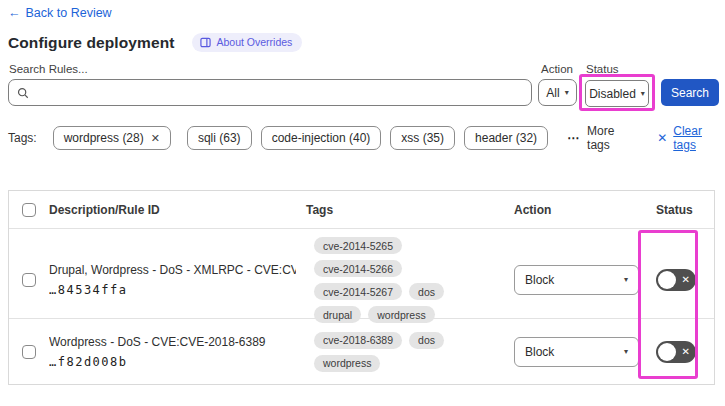  What do you see at coordinates (91, 43) in the screenshot?
I see `page-title: Configure deployment` at bounding box center [91, 43].